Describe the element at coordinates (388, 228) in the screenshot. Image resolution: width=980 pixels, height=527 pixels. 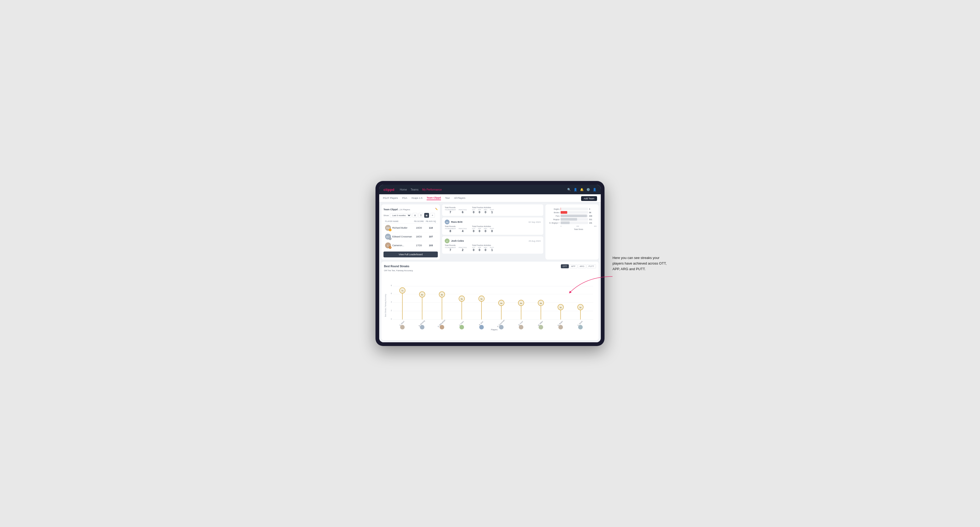
I see `player-avatar-1: RB 1` at that location.